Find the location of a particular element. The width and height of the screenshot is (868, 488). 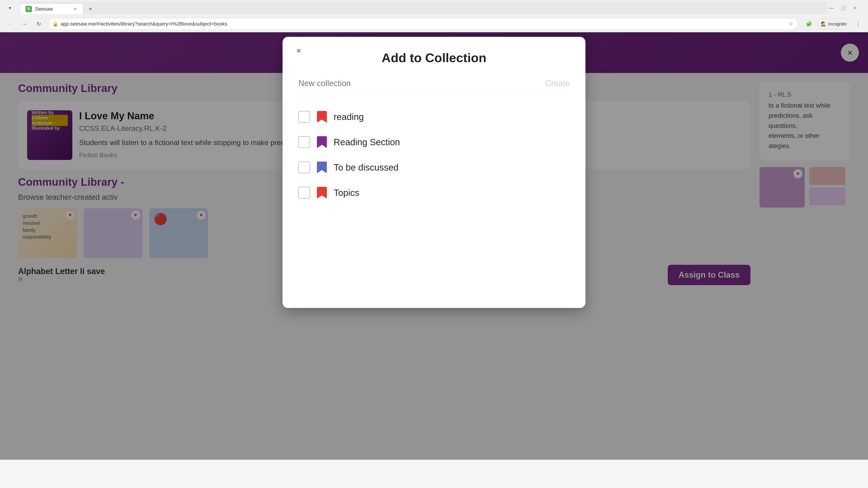

collection-list: reading Reading Section is located at coordinates (434, 155).